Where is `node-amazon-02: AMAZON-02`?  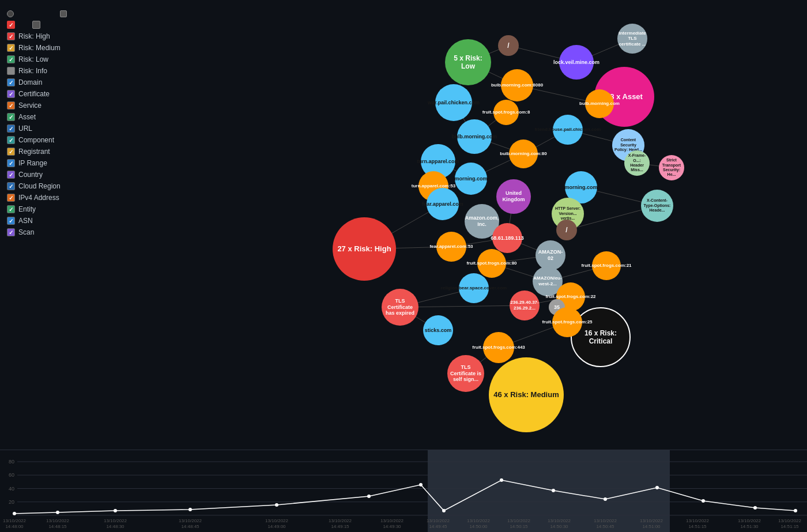
node-amazon-02: AMAZON-02 is located at coordinates (550, 255).